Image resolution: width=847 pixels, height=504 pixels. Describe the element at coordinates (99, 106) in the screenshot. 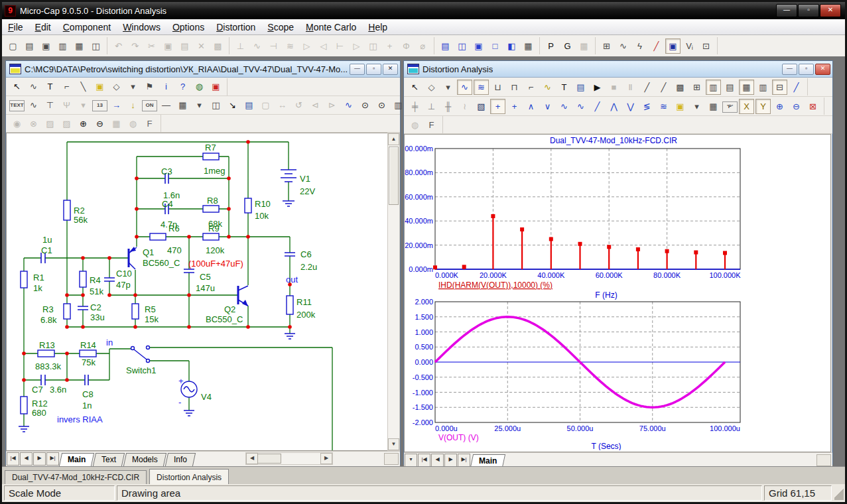

I see `node-numbers-icon: 13` at that location.